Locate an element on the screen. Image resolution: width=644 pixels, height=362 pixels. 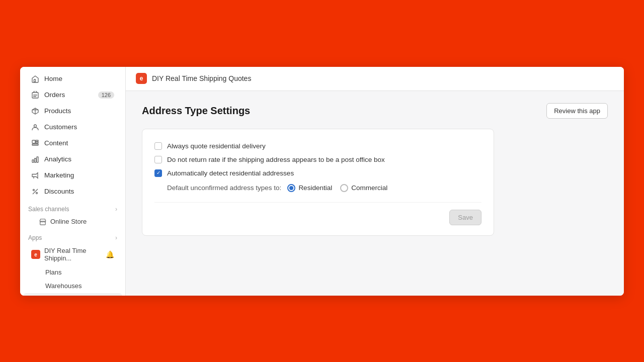
review-this-app-button: Review this app is located at coordinates (577, 111).